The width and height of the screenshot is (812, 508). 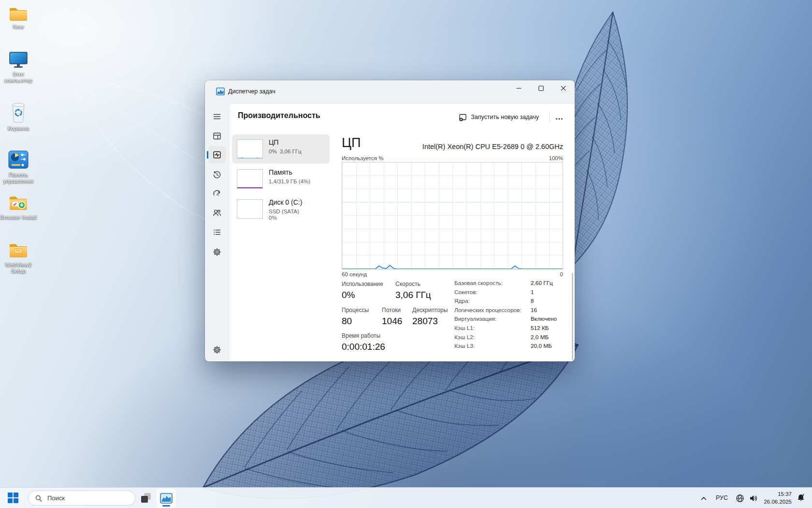 I want to click on sidebar-item-app-history, so click(x=217, y=175).